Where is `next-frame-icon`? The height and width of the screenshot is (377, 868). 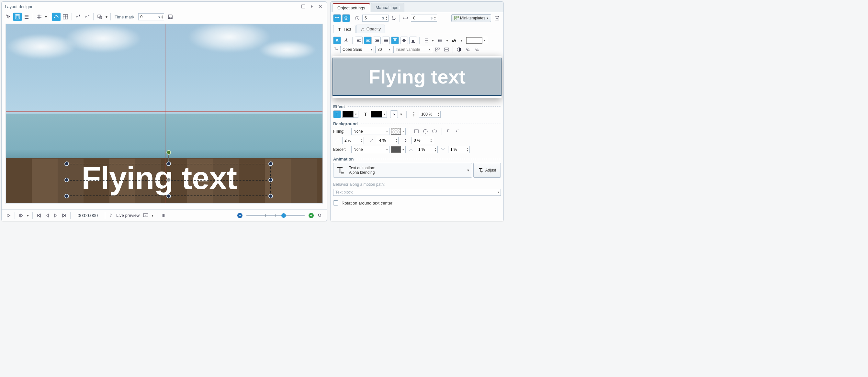
next-frame-icon is located at coordinates (56, 216).